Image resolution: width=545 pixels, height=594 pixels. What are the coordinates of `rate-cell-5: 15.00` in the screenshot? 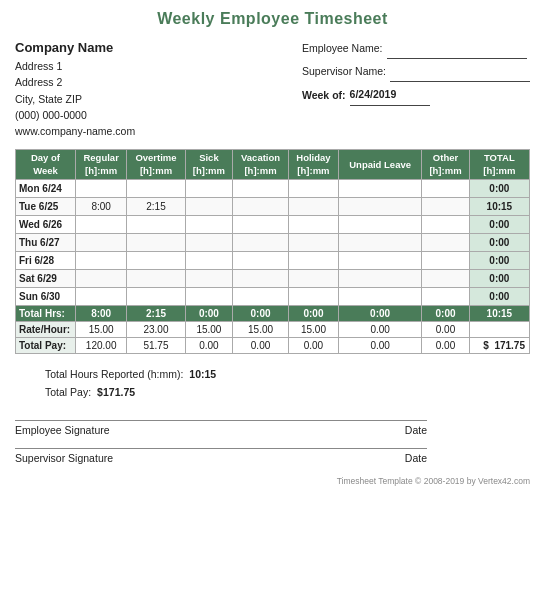 It's located at (313, 330).